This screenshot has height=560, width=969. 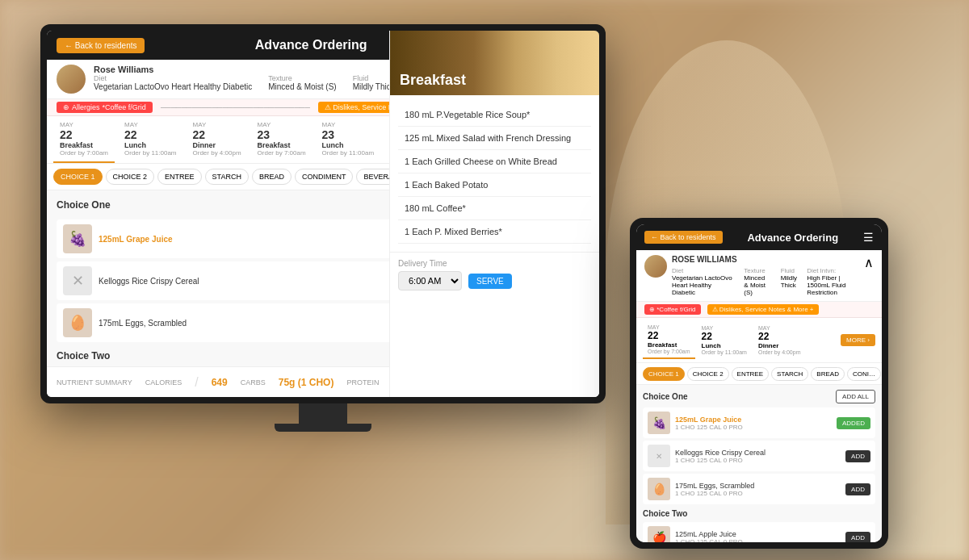 I want to click on delivery-label: Delivery Time, so click(x=494, y=263).